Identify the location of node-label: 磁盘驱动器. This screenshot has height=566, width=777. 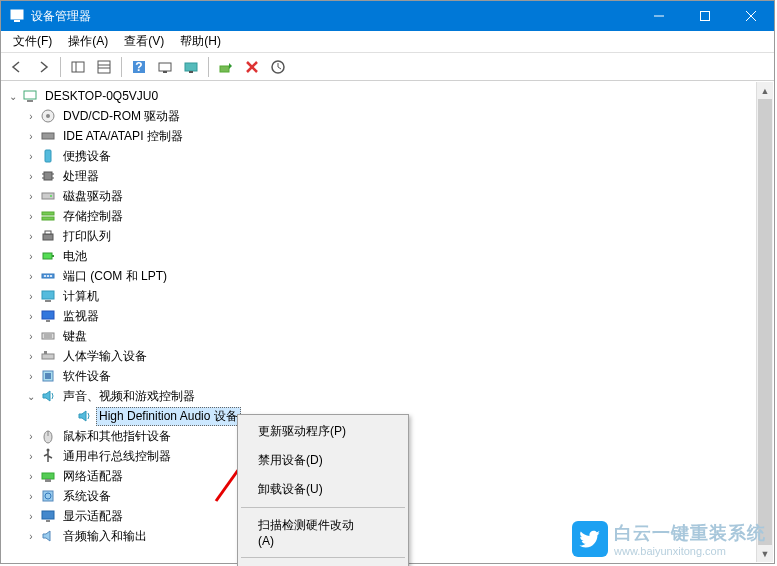
(93, 196).